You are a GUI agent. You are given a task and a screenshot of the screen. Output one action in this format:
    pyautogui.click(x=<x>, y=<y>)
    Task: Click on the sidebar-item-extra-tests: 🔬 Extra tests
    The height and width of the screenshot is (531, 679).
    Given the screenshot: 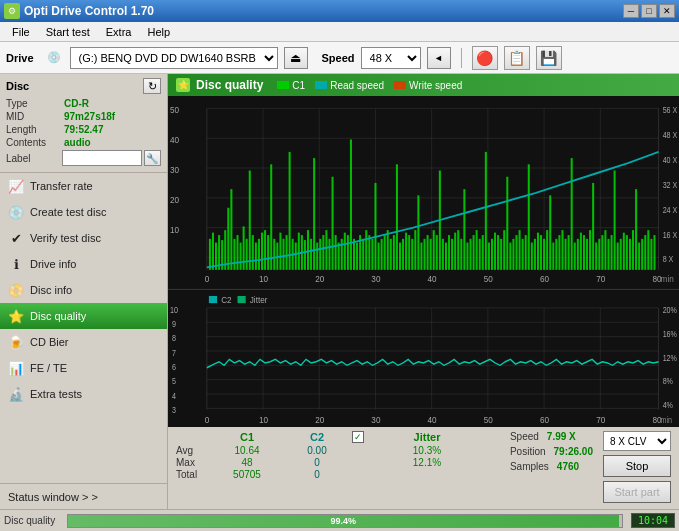 What is the action you would take?
    pyautogui.click(x=84, y=394)
    